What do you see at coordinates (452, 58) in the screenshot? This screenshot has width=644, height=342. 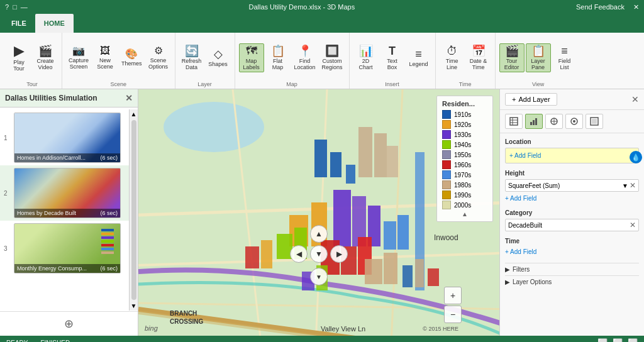 I see `time-line-button: ⏱ TimeLine` at bounding box center [452, 58].